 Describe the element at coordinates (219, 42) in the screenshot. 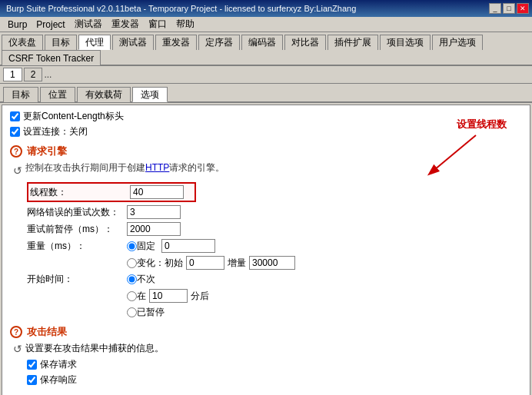

I see `tab-sequencer: 定序器` at that location.